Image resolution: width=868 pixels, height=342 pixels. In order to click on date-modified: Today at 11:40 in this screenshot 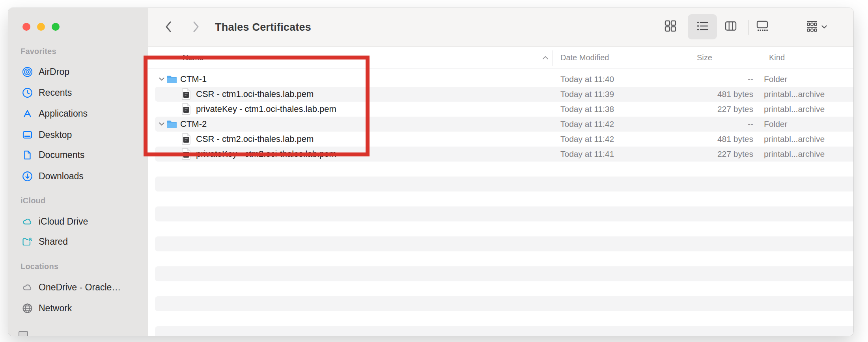, I will do `click(587, 79)`.